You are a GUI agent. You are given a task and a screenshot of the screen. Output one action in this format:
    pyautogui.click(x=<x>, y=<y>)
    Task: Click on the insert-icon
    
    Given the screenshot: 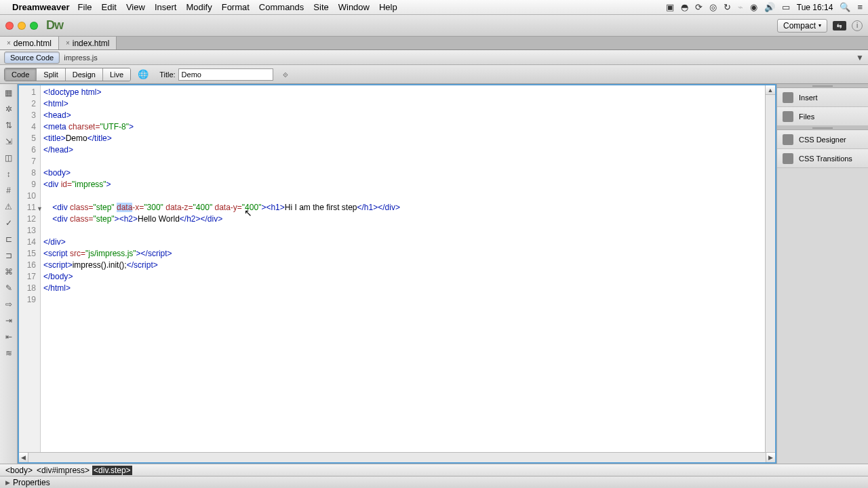 What is the action you would take?
    pyautogui.click(x=788, y=98)
    